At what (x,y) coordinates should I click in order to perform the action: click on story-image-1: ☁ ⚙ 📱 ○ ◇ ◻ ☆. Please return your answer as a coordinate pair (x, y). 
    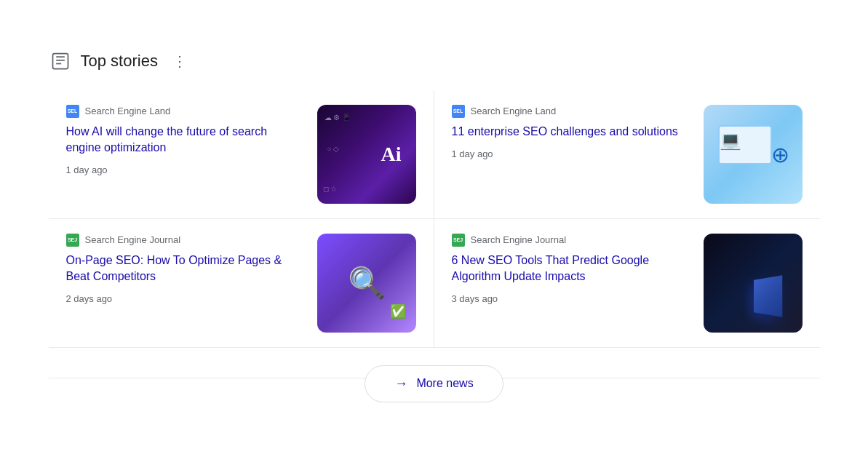
    Looking at the image, I should click on (367, 154).